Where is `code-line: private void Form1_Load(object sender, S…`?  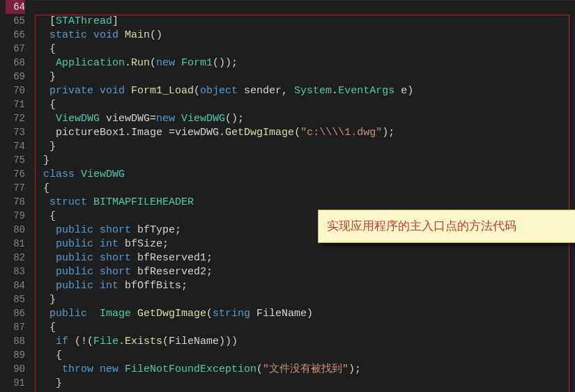
code-line: private void Form1_Load(object sender, S… is located at coordinates (307, 91).